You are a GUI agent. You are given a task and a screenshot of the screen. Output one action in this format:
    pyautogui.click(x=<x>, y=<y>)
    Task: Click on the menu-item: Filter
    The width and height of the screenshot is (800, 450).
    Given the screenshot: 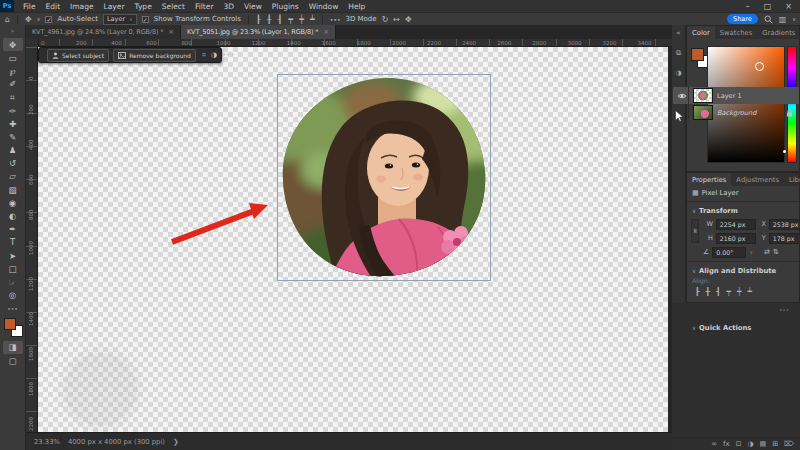 What is the action you would take?
    pyautogui.click(x=204, y=6)
    